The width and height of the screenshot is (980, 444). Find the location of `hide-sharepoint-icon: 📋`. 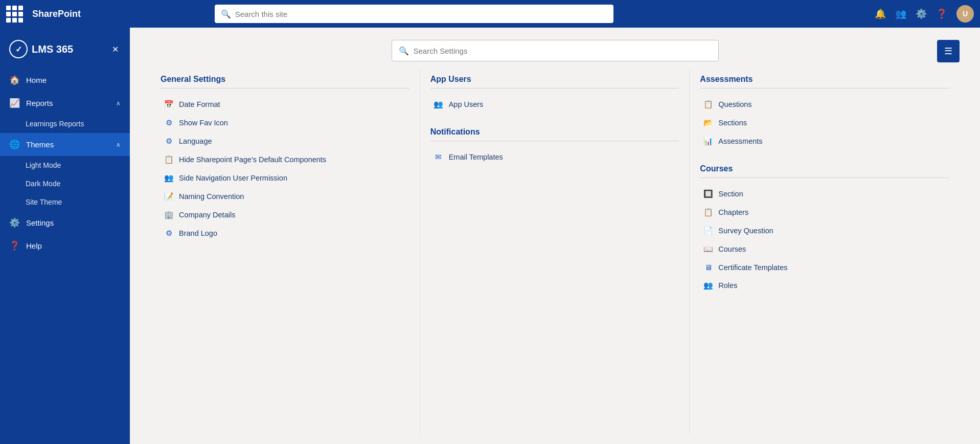

hide-sharepoint-icon: 📋 is located at coordinates (169, 160).